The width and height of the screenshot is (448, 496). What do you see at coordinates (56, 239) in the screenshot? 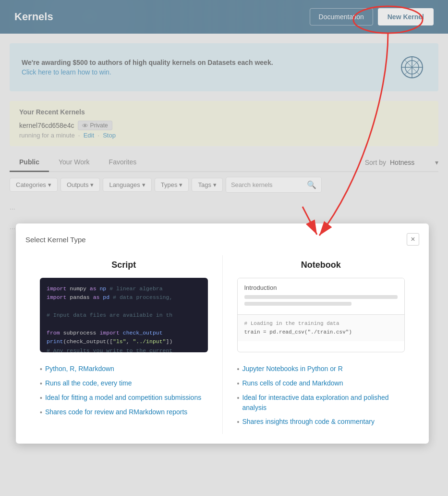
I see `modal-title: Select Kernel Type` at bounding box center [56, 239].